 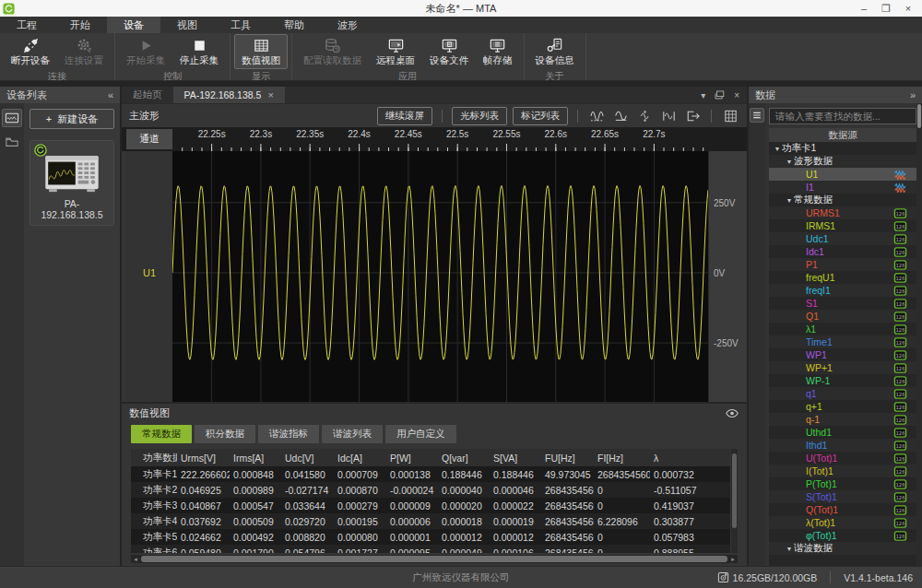 I want to click on data-search-input, so click(x=843, y=116).